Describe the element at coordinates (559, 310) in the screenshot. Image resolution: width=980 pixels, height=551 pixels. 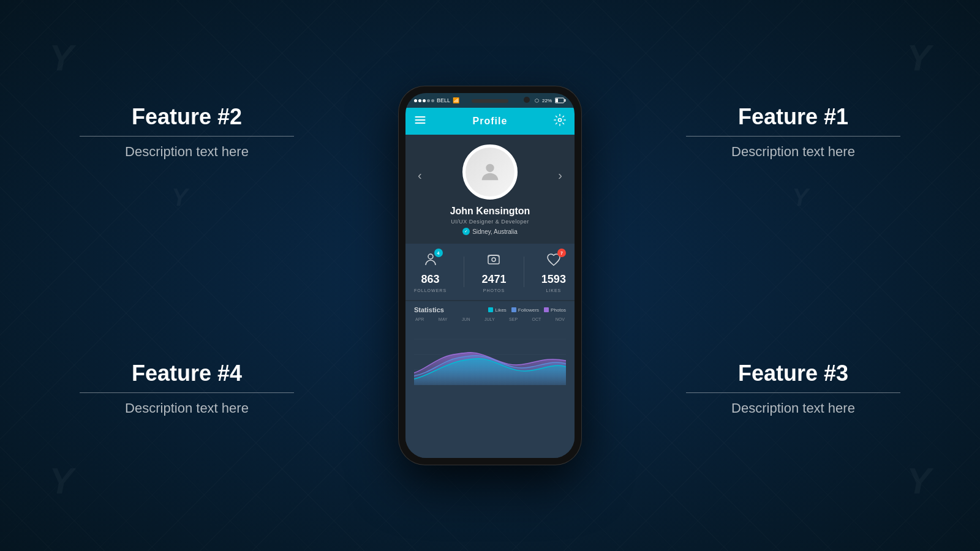
I see `legend-photos-label: Photos` at that location.